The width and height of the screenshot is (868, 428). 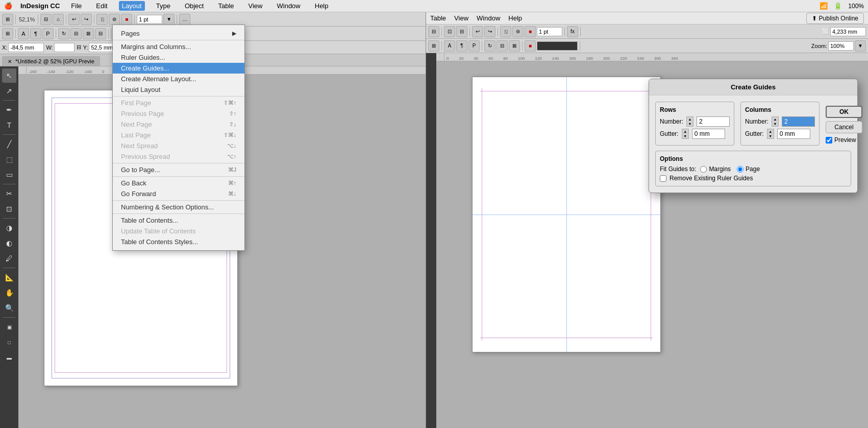 I want to click on rows-number-up: ▲, so click(x=690, y=120).